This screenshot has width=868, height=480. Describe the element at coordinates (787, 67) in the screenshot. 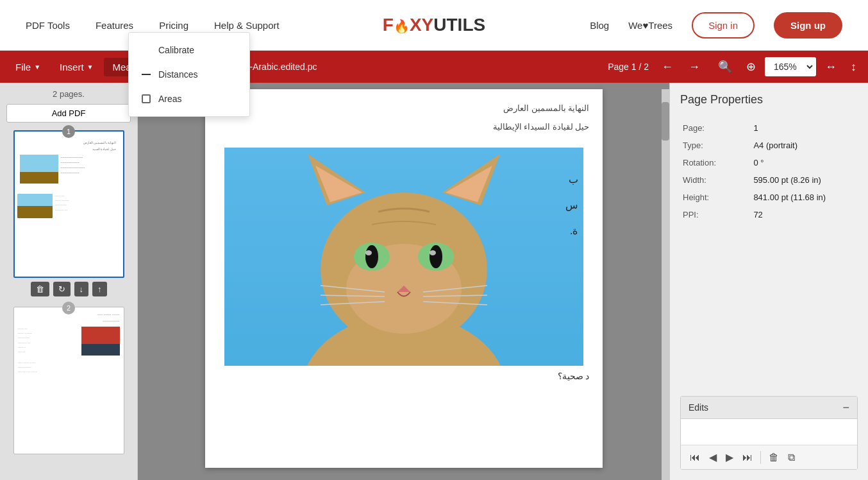

I see `toolbar-right-controls: 🔍 ⊕ 165% ↔ ↕` at that location.